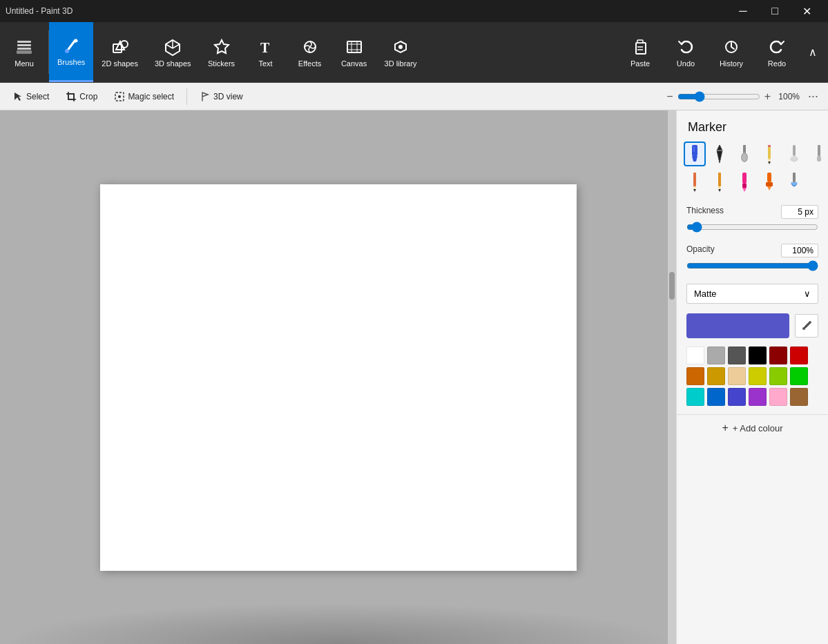 The height and width of the screenshot is (644, 828). Describe the element at coordinates (672, 286) in the screenshot. I see `scrollbar-thumb` at that location.